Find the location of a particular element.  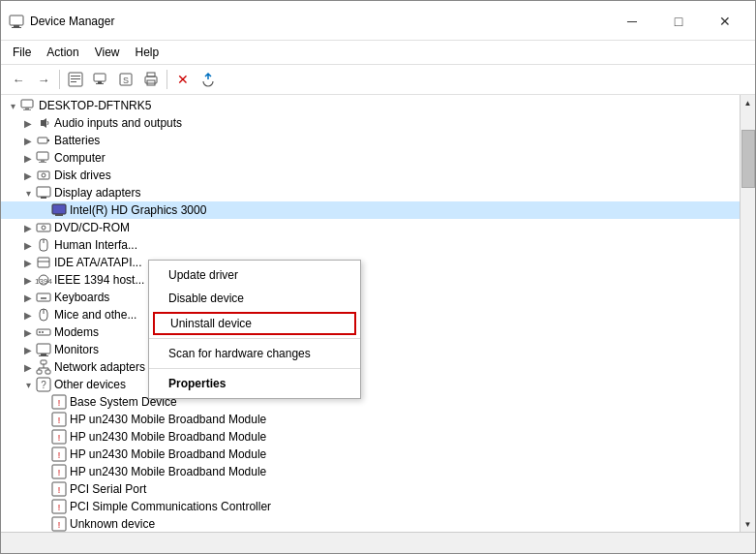

tree-item-pci-serial: ▶ ! PCI Serial Port is located at coordinates (370, 489).